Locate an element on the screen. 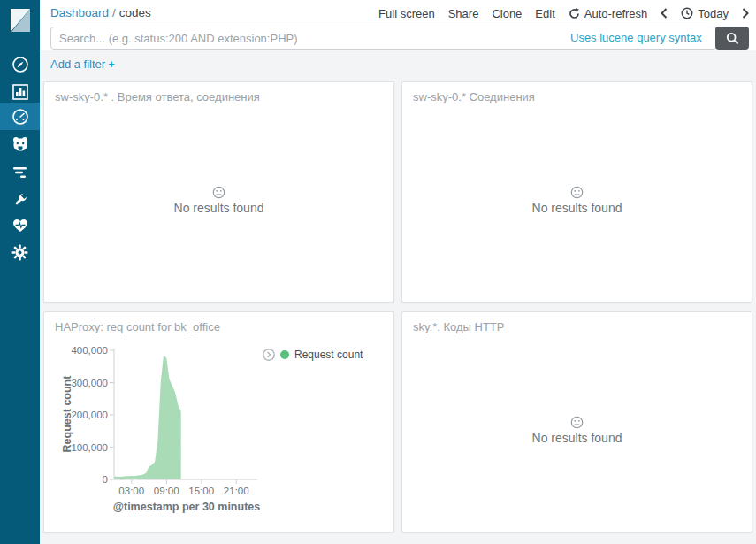 The height and width of the screenshot is (544, 756). chevron-left-icon is located at coordinates (664, 13).